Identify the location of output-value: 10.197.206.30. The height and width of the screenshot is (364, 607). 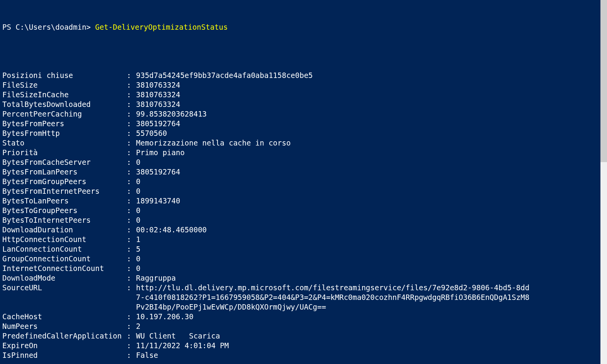
(370, 317).